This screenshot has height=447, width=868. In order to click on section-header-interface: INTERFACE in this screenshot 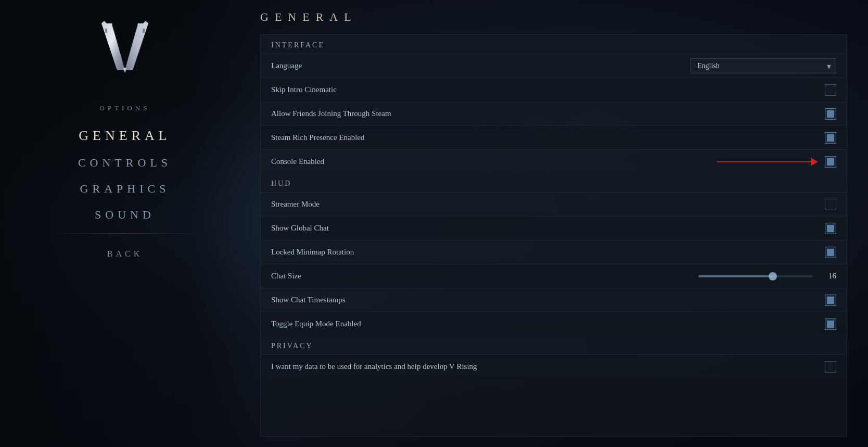, I will do `click(554, 44)`.